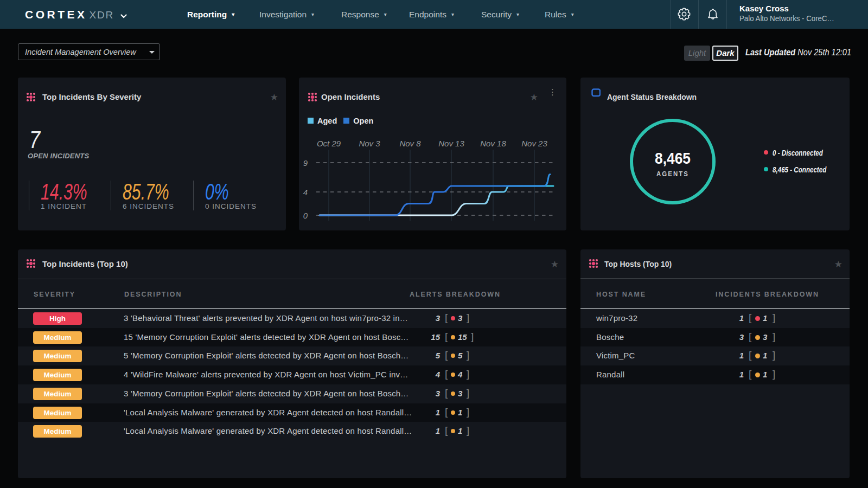  Describe the element at coordinates (534, 143) in the screenshot. I see `svg-text: Nov 23` at that location.